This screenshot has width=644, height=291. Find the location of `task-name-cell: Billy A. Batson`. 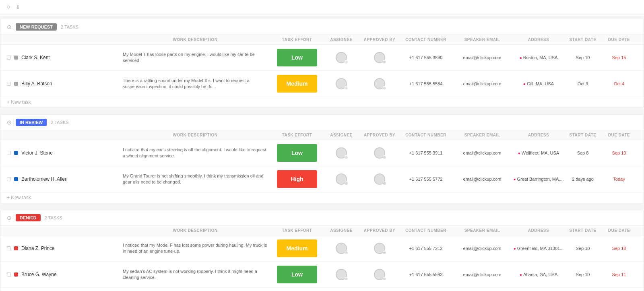

task-name-cell: Billy A. Batson is located at coordinates (63, 84).